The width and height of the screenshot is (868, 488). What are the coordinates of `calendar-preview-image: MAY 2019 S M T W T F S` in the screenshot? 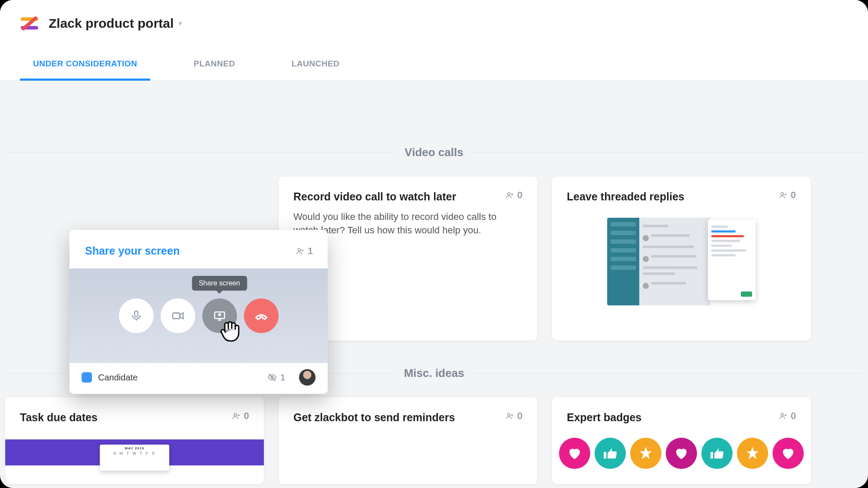 It's located at (135, 452).